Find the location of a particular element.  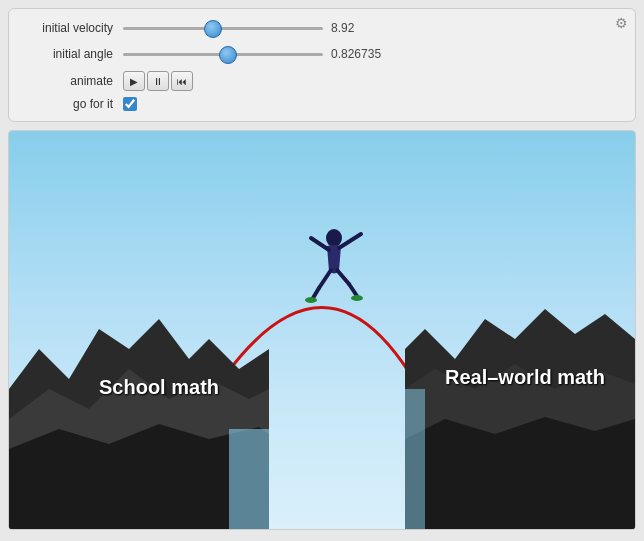

rewind-icon: ⏮ is located at coordinates (182, 82).